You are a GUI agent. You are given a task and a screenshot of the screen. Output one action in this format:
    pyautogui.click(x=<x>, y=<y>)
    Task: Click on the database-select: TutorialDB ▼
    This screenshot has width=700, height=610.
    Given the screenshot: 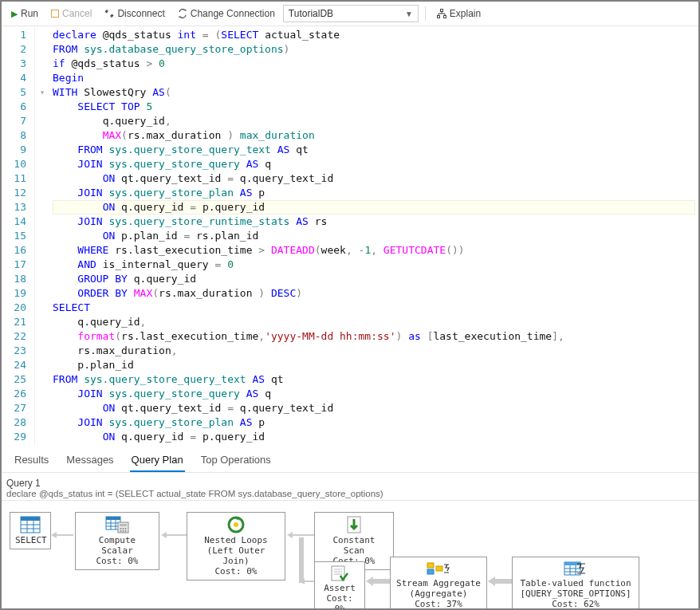 What is the action you would take?
    pyautogui.click(x=351, y=14)
    